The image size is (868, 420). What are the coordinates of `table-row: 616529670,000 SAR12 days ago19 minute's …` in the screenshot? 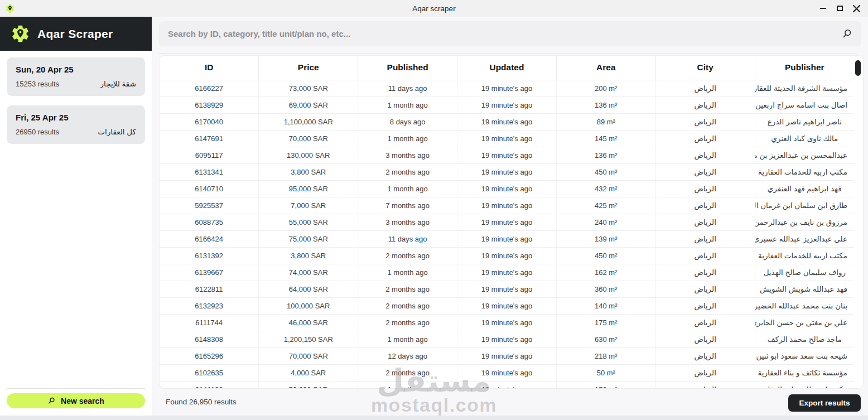 It's located at (507, 356).